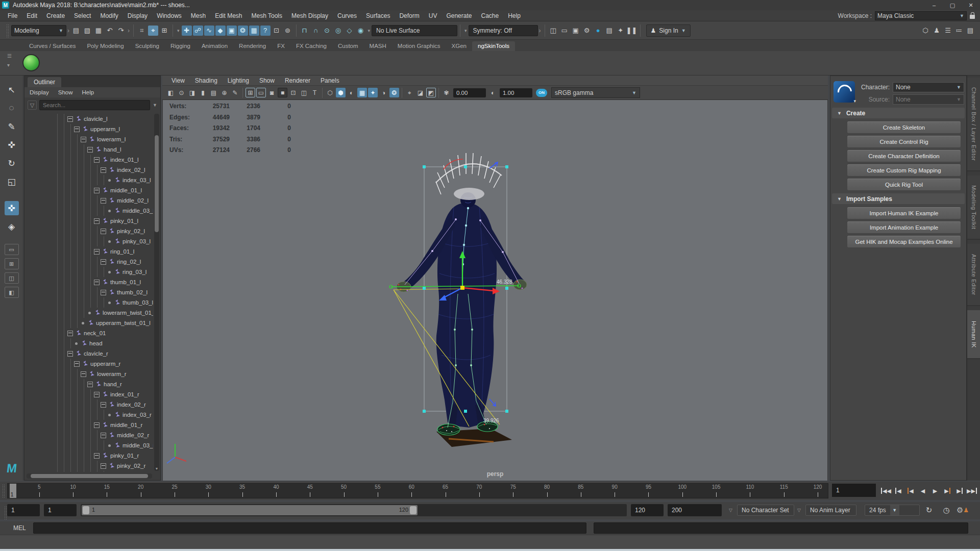 This screenshot has width=980, height=551. I want to click on outliner-item-index_01_l: index_01_l, so click(104, 160).